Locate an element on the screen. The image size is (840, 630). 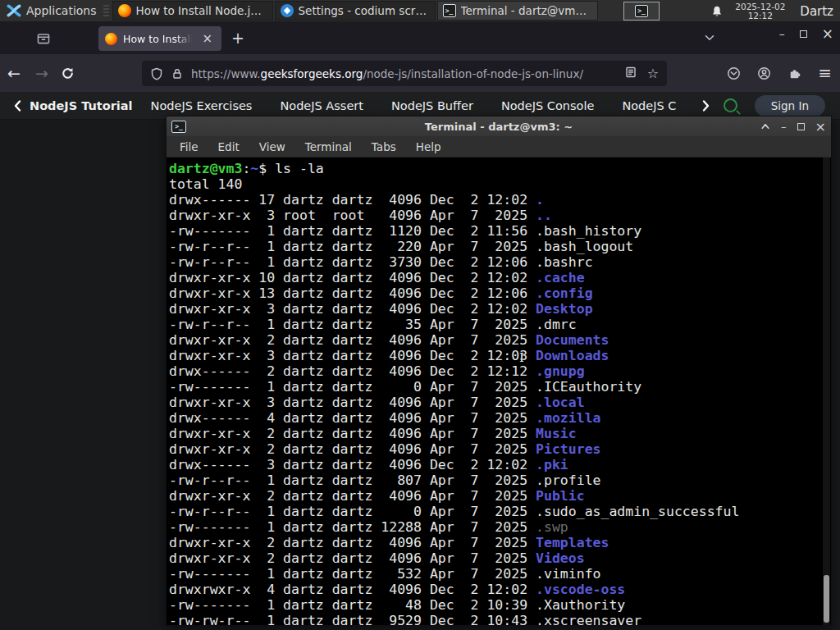
shade-window-icon is located at coordinates (765, 126).